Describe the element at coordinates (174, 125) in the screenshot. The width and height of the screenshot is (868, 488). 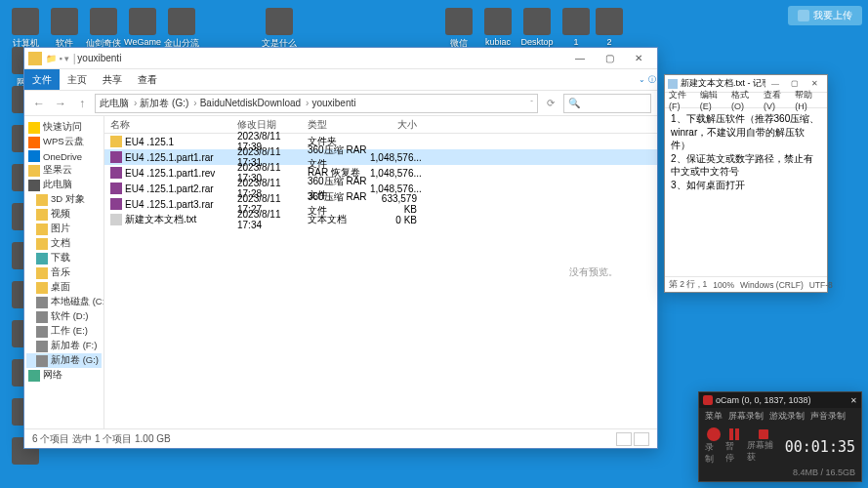
I see `col-name: 名称` at that location.